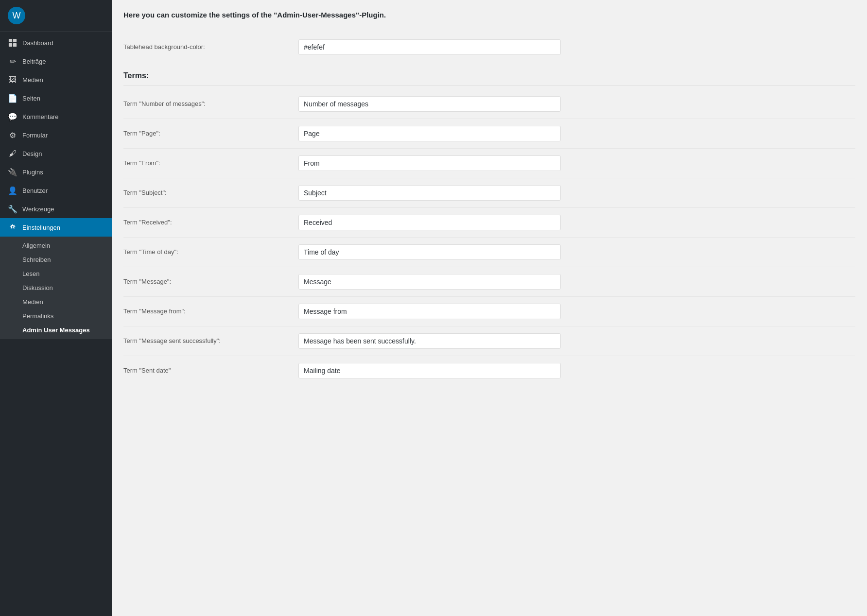  Describe the element at coordinates (56, 172) in the screenshot. I see `sidebar-item-plugins: 🔌 Plugins` at that location.